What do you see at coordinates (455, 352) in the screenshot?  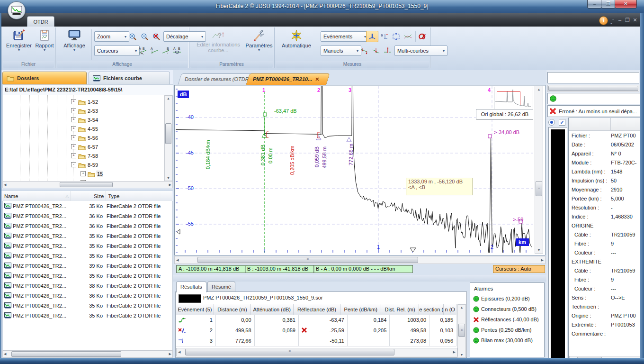 I see `results-scroll-right-icon: ▶` at bounding box center [455, 352].